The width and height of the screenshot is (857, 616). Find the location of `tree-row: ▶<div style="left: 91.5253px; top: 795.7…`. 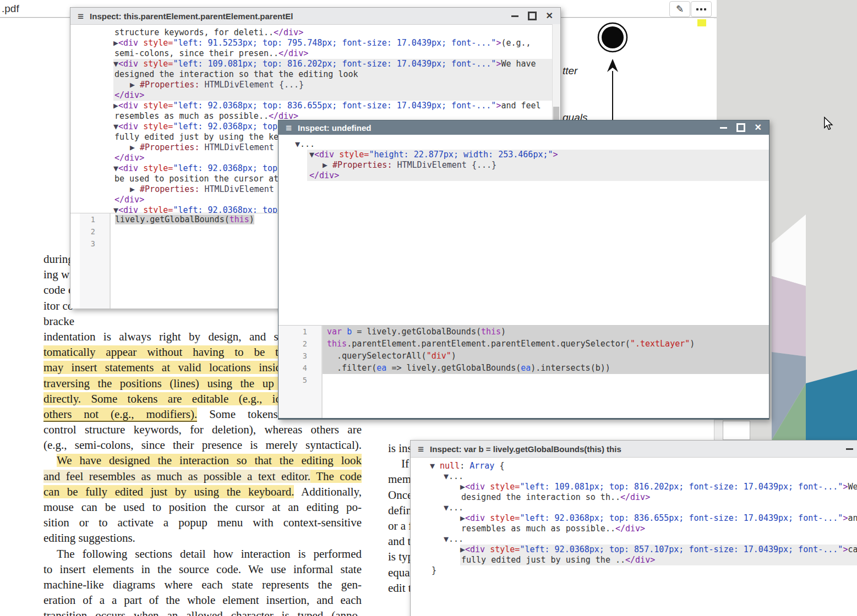

tree-row: ▶<div style="left: 91.5253px; top: 795.7… is located at coordinates (333, 43).